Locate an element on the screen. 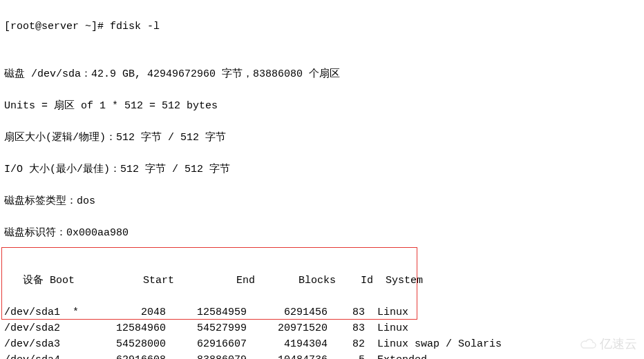  disk-sda-sector: 扇区大小(逻辑/物理)：512 字节 / 512 字节 is located at coordinates (322, 138).